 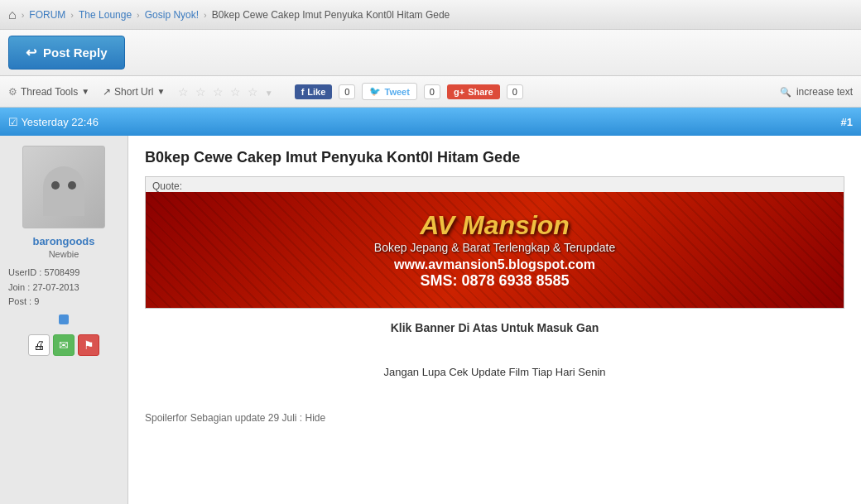 I want to click on post-title: B0kep Cewe Cakep Imut Penyuka Kont0l Hit…, so click(x=495, y=157).